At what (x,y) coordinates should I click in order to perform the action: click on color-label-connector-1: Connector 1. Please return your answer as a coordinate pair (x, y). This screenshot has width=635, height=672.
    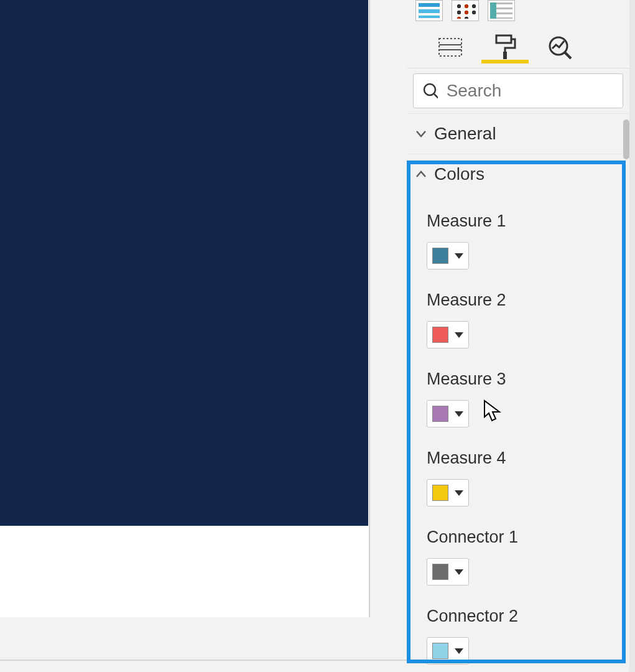
    Looking at the image, I should click on (528, 538).